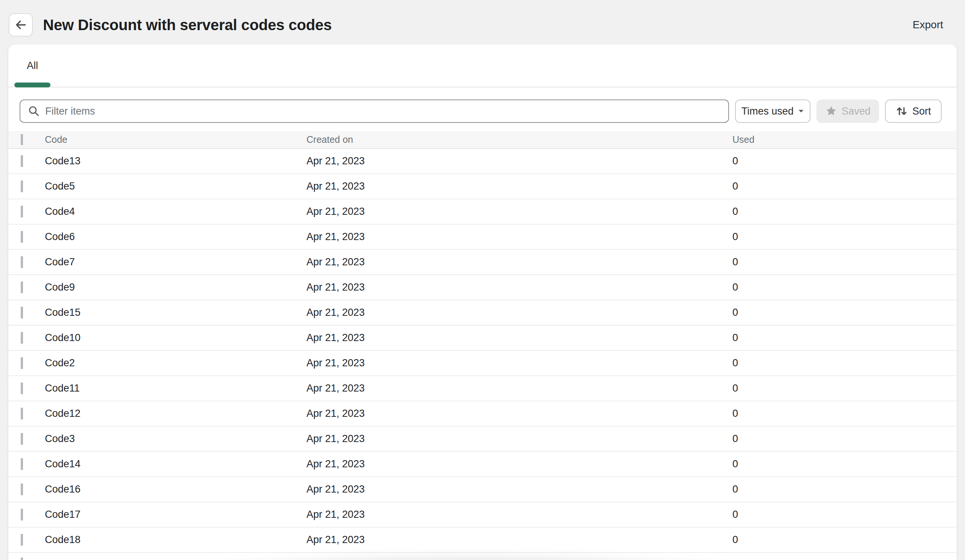 The height and width of the screenshot is (560, 965). What do you see at coordinates (483, 263) in the screenshot?
I see `table-row: Code7Apr 21, 20230` at bounding box center [483, 263].